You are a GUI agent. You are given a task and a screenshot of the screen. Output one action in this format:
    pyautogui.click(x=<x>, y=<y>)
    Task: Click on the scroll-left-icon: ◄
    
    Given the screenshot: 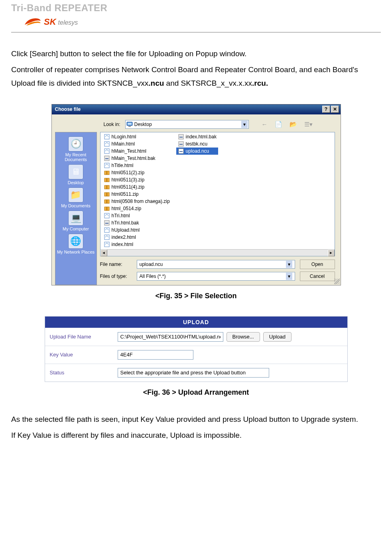 What is the action you would take?
    pyautogui.click(x=104, y=253)
    